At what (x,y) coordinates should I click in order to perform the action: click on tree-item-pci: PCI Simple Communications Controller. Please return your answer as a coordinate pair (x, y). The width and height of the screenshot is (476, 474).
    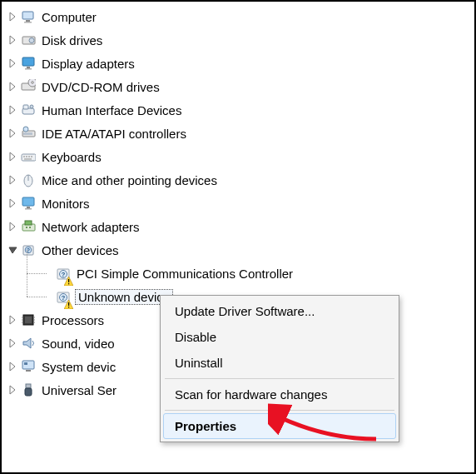
    Looking at the image, I should click on (240, 273).